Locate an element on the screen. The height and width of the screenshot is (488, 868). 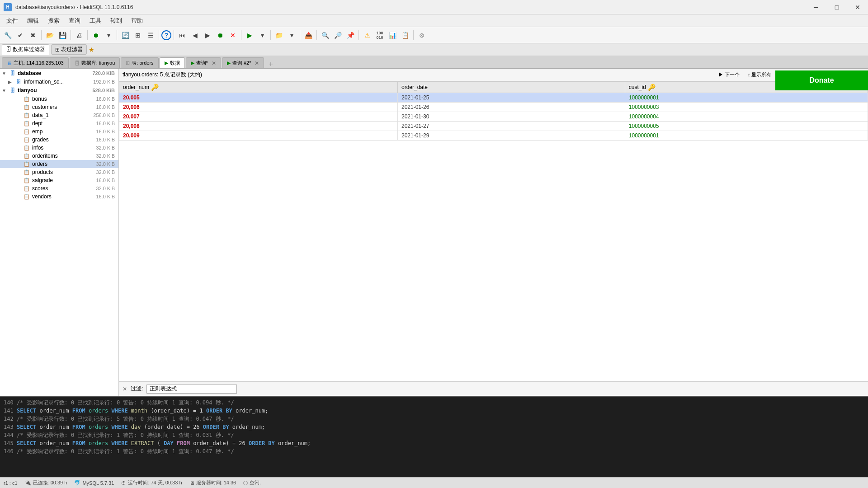
tb-print-button: 🖨 is located at coordinates (79, 35).